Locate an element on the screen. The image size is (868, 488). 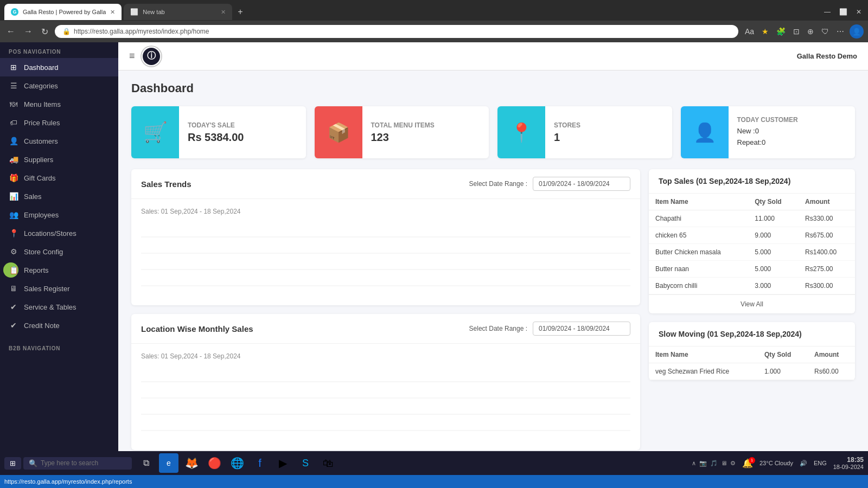
forward-button: → is located at coordinates (28, 31).